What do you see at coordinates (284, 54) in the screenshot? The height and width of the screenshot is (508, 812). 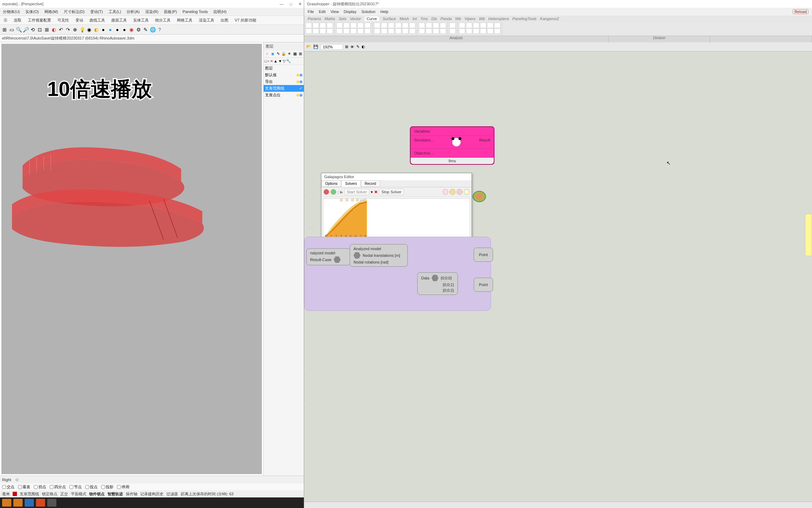 I see `layer-tool-icon: 🔒` at bounding box center [284, 54].